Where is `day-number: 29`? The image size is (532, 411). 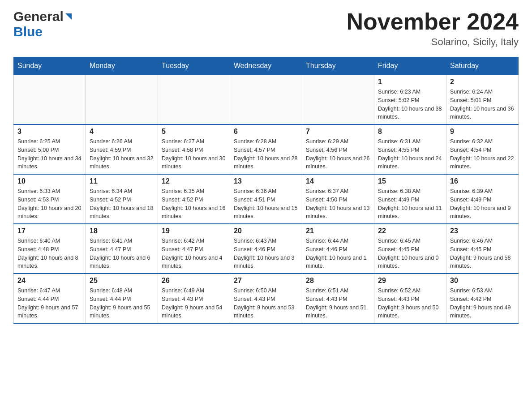
day-number: 29 is located at coordinates (410, 281).